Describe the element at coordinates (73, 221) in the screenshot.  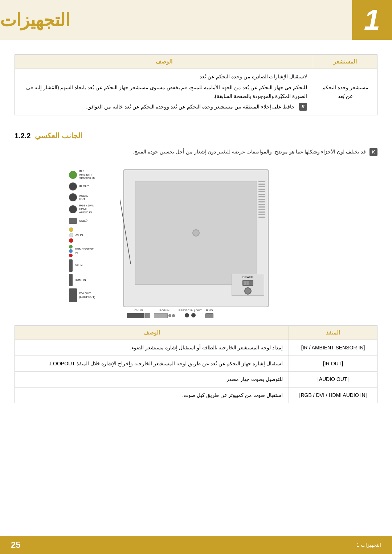
I see `usb-connector` at that location.